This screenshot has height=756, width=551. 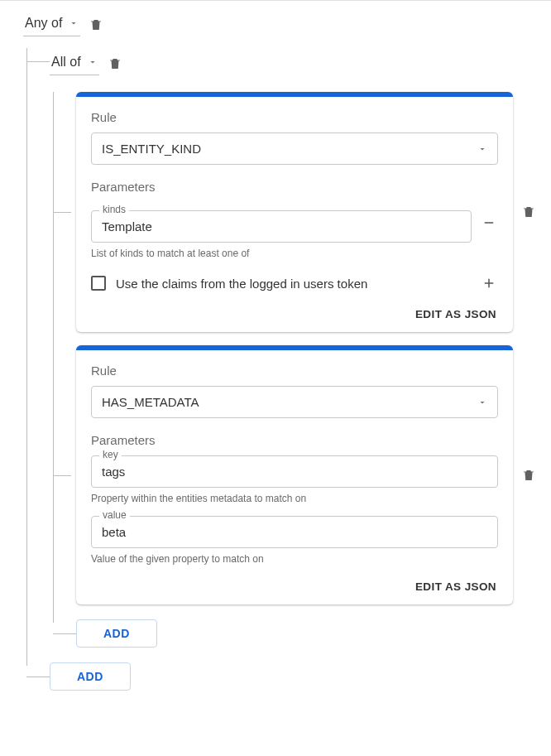 What do you see at coordinates (295, 149) in the screenshot?
I see `rule-select: IS_ENTITY_KIND` at bounding box center [295, 149].